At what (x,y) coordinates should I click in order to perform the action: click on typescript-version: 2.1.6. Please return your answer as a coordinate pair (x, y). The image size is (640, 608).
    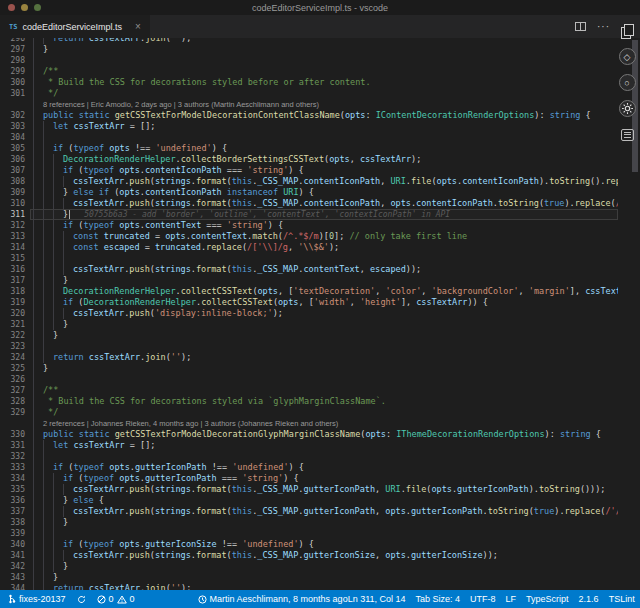
    Looking at the image, I should click on (589, 599).